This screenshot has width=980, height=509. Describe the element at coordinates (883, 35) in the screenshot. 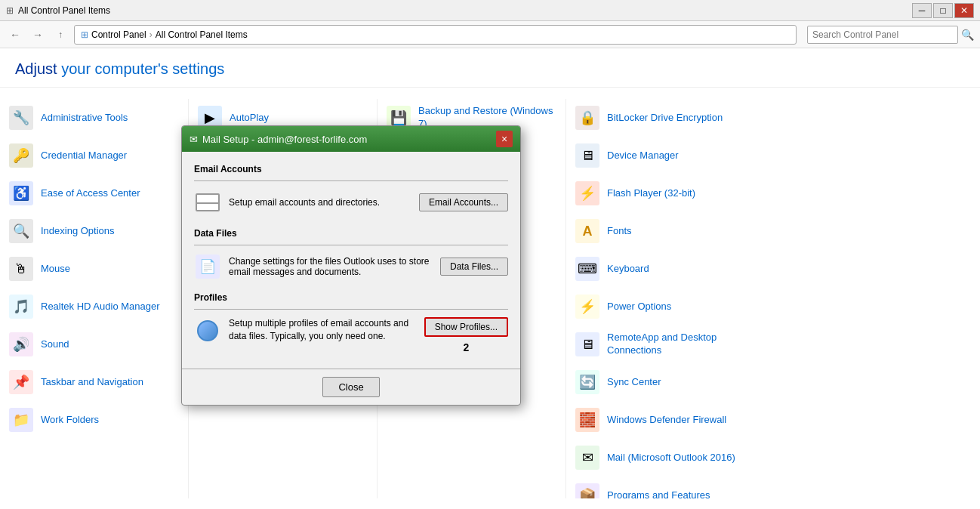

I see `search-input` at that location.